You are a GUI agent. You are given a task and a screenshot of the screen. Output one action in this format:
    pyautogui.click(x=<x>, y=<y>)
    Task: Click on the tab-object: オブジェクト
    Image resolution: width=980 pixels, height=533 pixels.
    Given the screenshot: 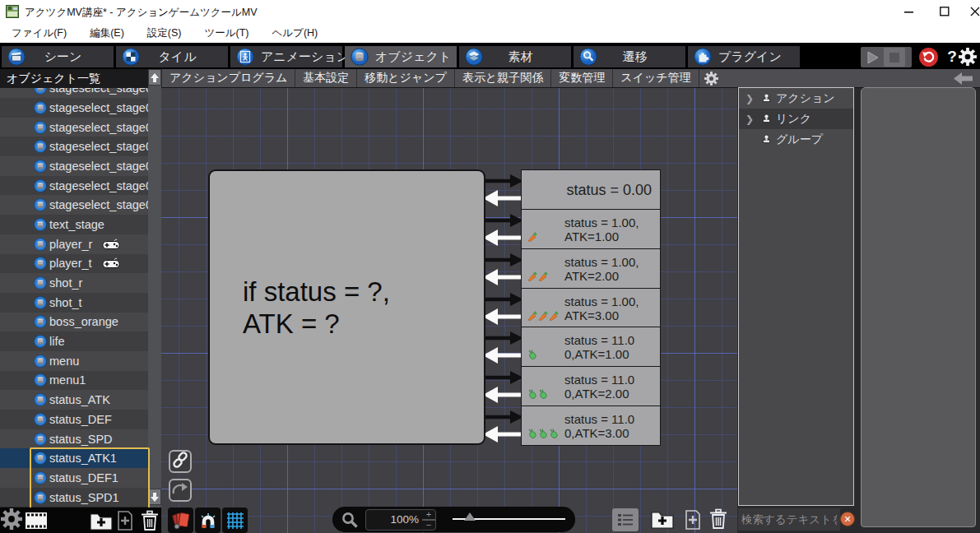 What is the action you would take?
    pyautogui.click(x=401, y=57)
    